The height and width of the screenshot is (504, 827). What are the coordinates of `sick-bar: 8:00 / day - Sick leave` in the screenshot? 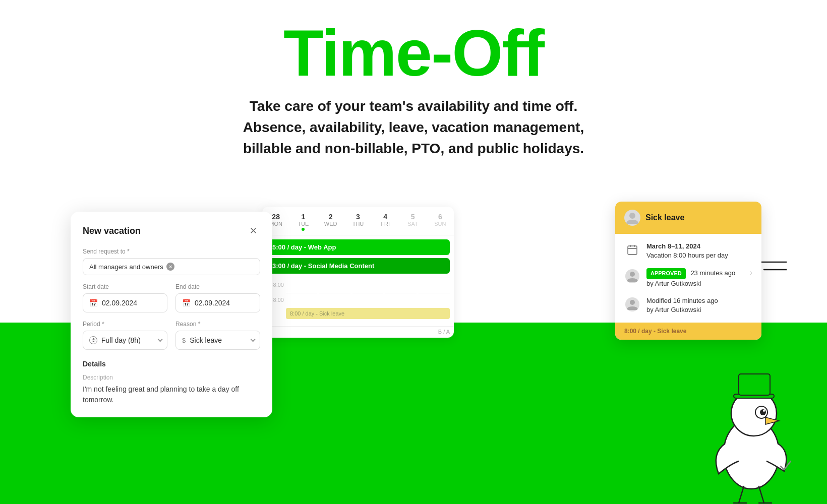 It's located at (368, 313).